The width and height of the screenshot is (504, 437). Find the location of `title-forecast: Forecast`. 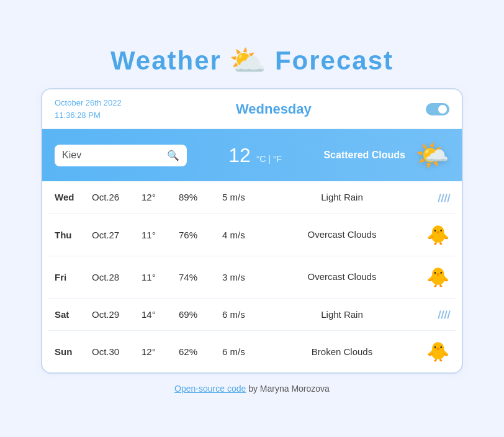

title-forecast: Forecast is located at coordinates (334, 61).